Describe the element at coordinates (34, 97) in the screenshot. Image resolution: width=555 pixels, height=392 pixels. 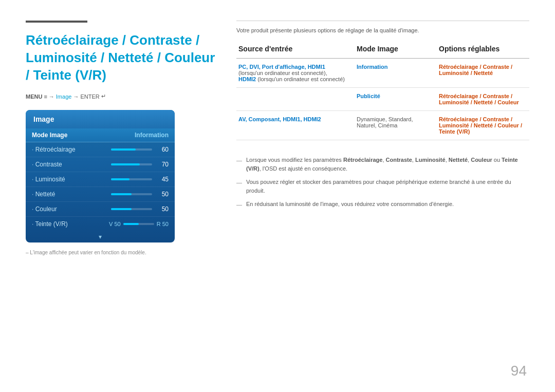
I see `menu-label: MENU` at that location.